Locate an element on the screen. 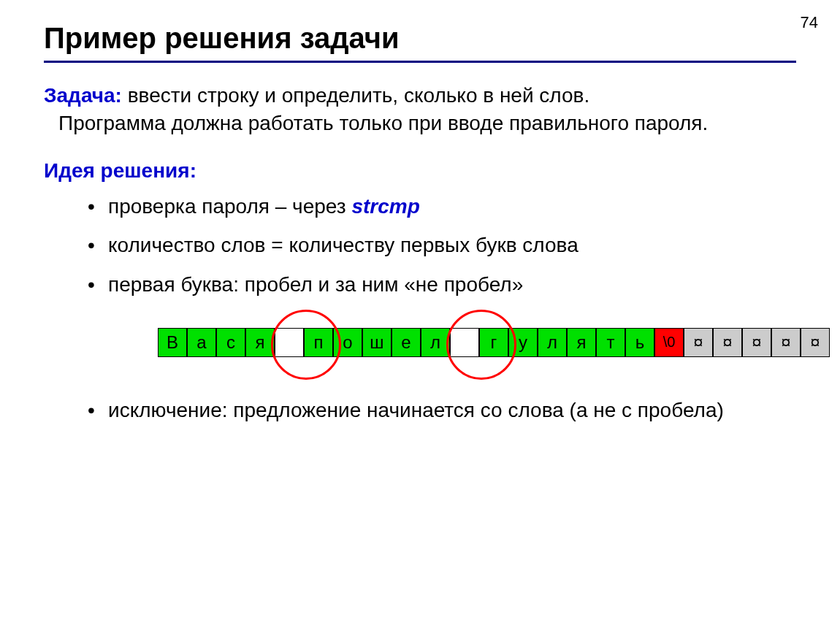 Image resolution: width=840 pixels, height=631 pixels. char-cell-21: ¤ is located at coordinates (786, 343).